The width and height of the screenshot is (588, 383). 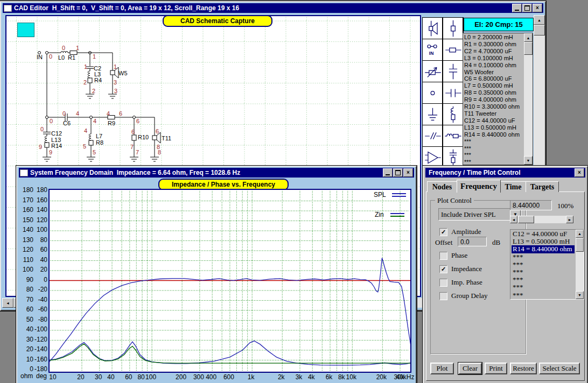 I want to click on capacitor-horizontal-icon, so click(x=453, y=93).